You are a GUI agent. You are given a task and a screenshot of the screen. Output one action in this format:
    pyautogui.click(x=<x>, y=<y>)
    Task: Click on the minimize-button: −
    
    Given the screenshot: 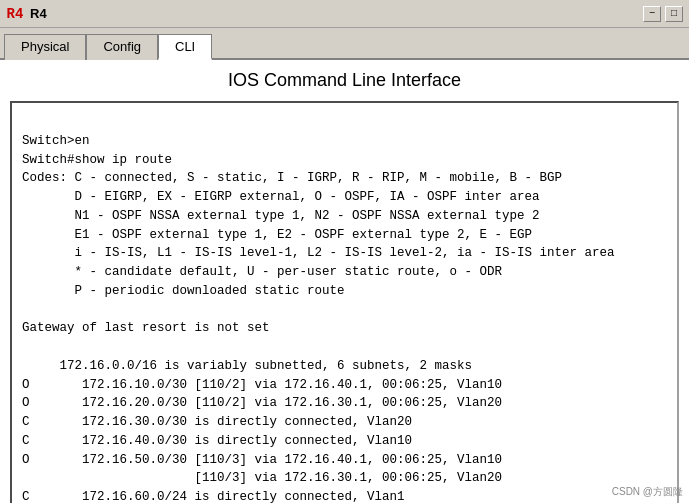 What is the action you would take?
    pyautogui.click(x=652, y=14)
    